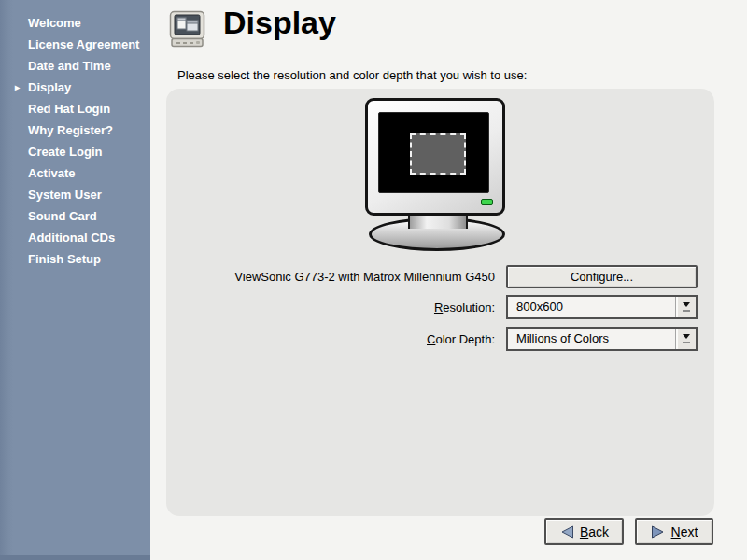  I want to click on back-button: Back, so click(585, 532).